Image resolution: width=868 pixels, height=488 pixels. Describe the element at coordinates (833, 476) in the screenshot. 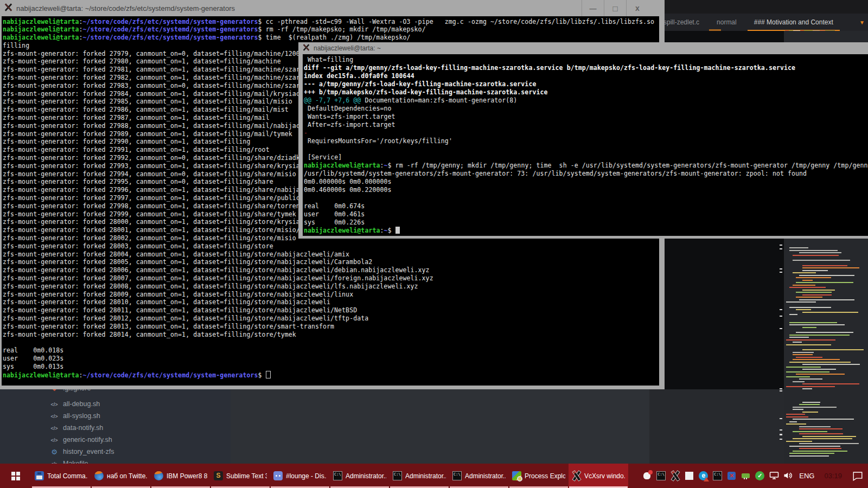

I see `clock: 03:19` at that location.